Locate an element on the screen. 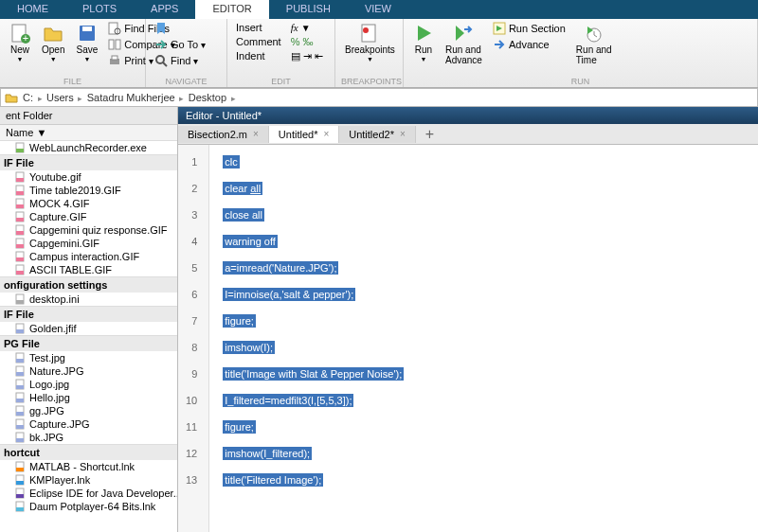 The image size is (758, 532). file-item: Daum Potplayer-64 Bits.lnk is located at coordinates (89, 506).